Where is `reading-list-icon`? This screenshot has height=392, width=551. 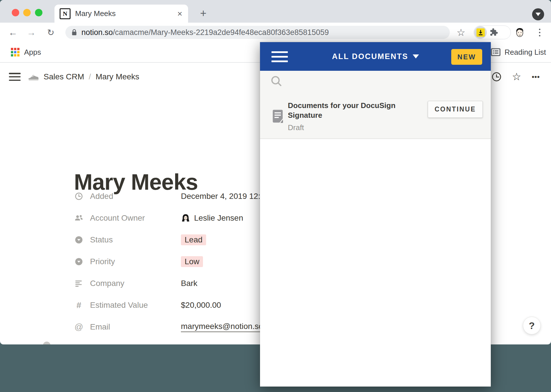
reading-list-icon is located at coordinates (496, 52).